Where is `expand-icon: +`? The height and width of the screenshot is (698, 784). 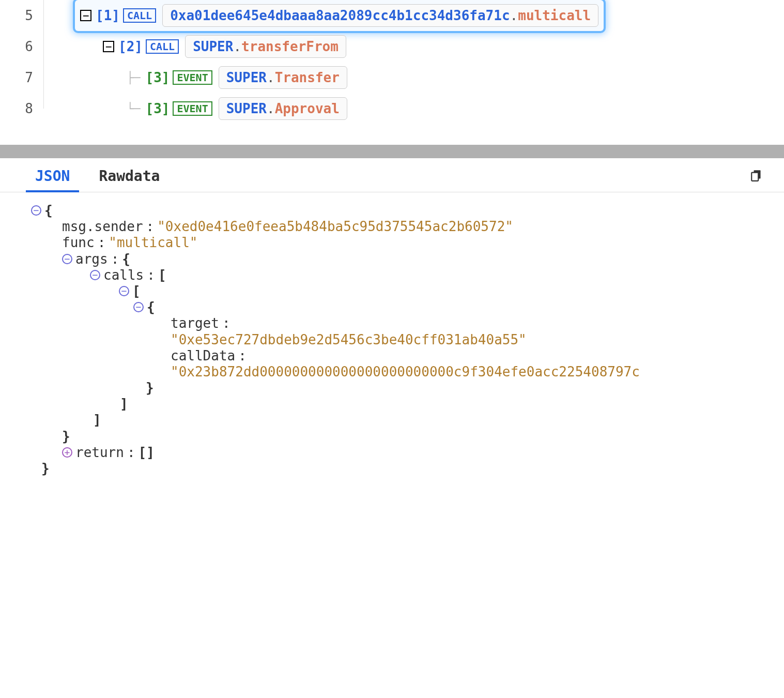 expand-icon: + is located at coordinates (67, 452).